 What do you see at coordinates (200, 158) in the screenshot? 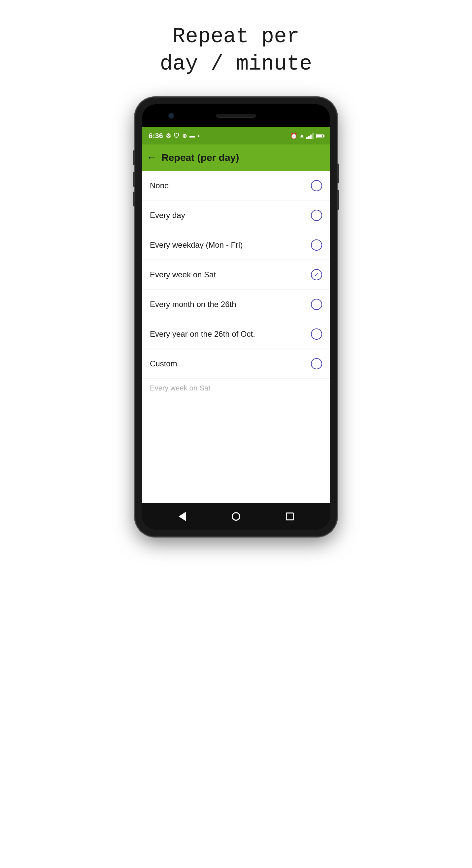
I see `app-bar-title: Repeat (per day)` at bounding box center [200, 158].